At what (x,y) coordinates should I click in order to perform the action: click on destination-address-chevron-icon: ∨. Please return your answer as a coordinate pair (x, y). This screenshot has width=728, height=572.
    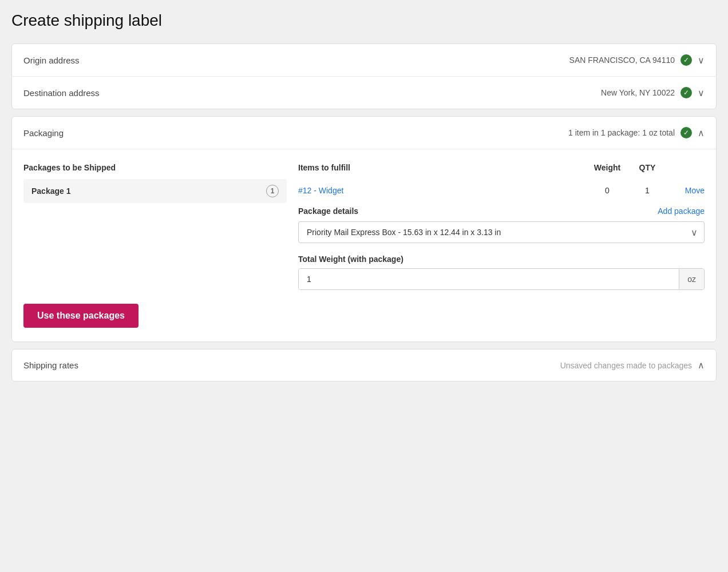
    Looking at the image, I should click on (701, 93).